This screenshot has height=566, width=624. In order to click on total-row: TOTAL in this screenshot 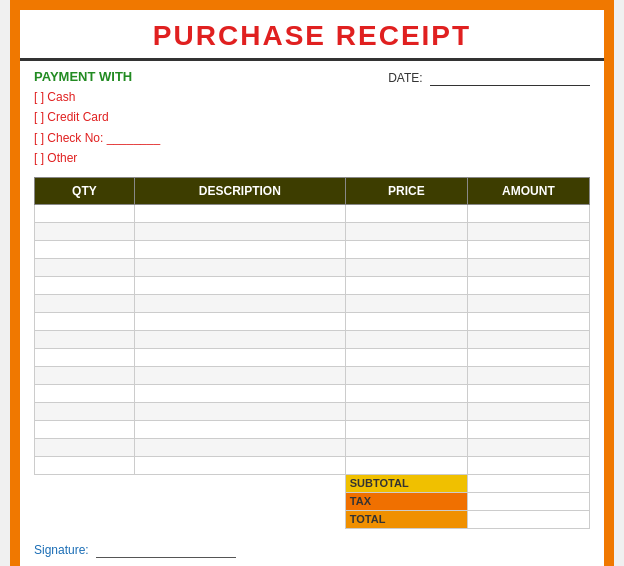, I will do `click(312, 519)`.